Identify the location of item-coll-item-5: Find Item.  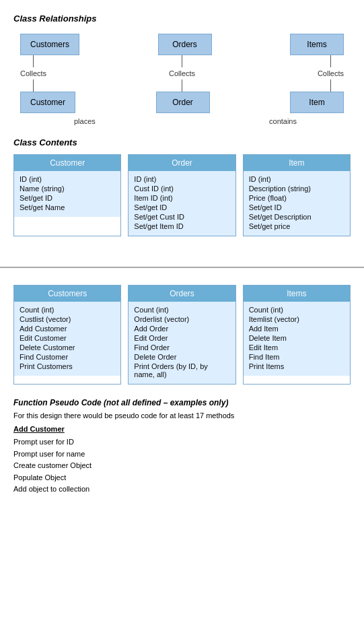
(297, 357).